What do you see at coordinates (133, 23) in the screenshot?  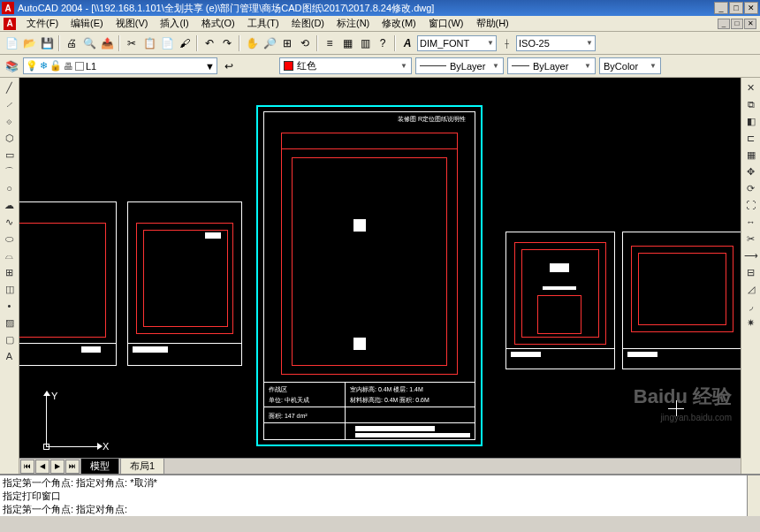 I see `menu-view: 视图(V)` at bounding box center [133, 23].